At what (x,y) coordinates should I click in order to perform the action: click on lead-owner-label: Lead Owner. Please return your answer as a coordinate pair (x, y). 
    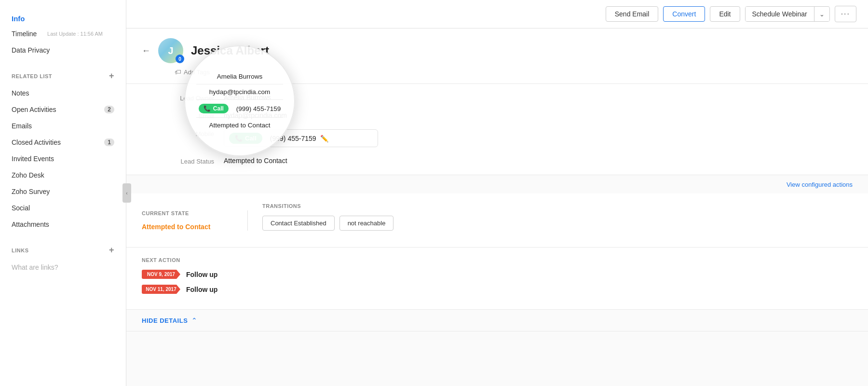
    Looking at the image, I should click on (190, 97).